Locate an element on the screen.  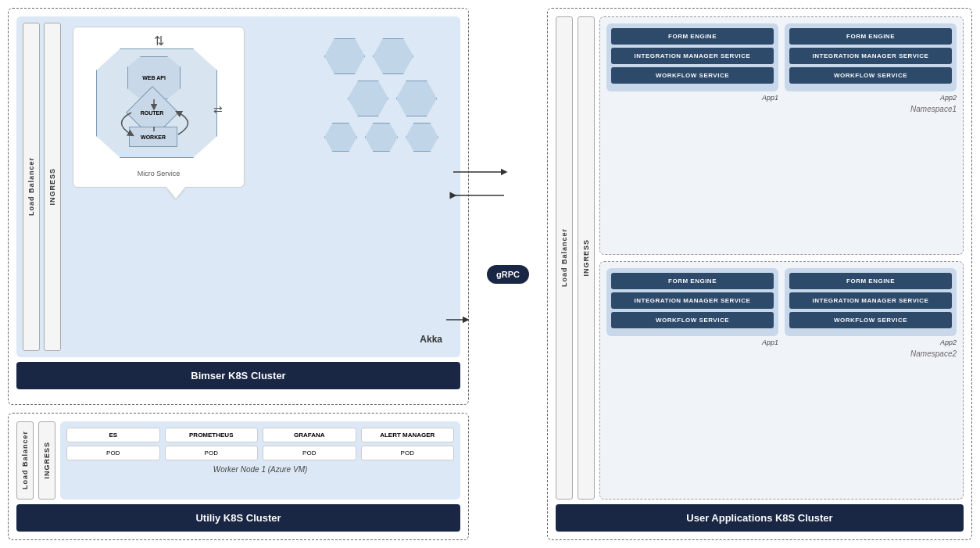
ns1-app2-workflow: WORKFLOW SERVICE is located at coordinates (871, 75).